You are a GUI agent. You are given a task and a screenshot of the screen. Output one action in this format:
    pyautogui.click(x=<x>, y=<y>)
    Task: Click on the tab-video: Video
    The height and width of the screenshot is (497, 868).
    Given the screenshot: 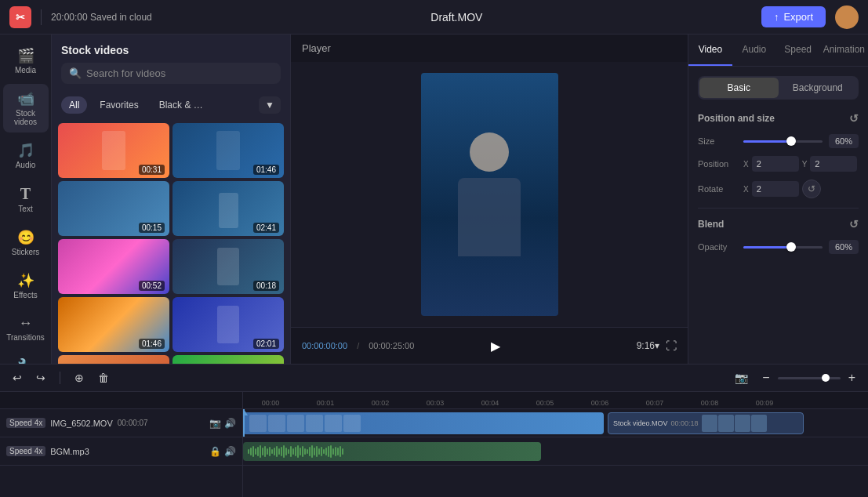 What is the action you would take?
    pyautogui.click(x=710, y=50)
    